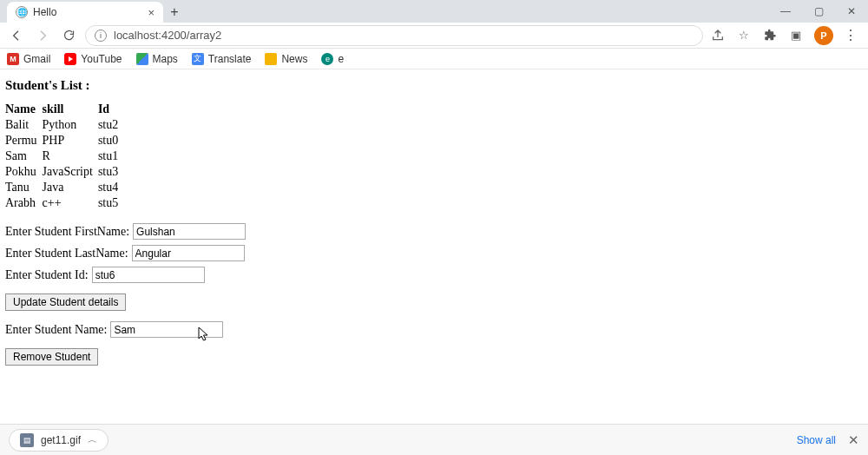 This screenshot has width=868, height=455. What do you see at coordinates (167, 330) in the screenshot?
I see `studentname-input` at bounding box center [167, 330].